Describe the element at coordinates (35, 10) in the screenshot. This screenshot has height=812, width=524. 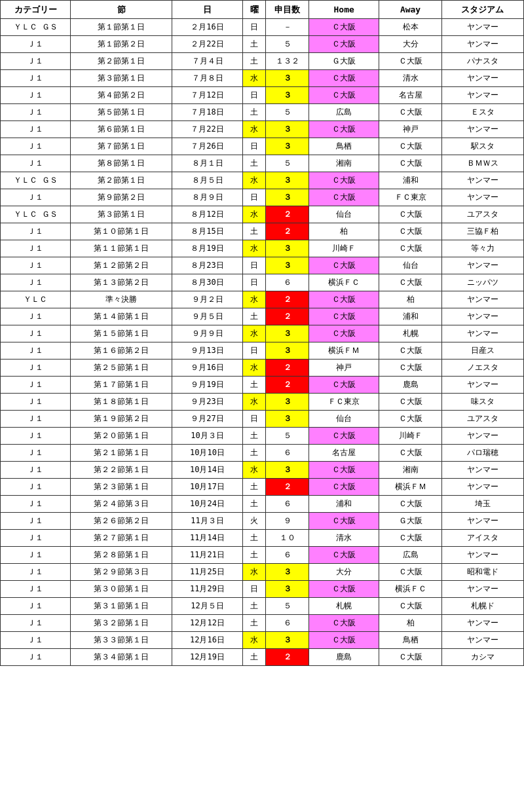
I see `header-0: カテゴリー` at that location.